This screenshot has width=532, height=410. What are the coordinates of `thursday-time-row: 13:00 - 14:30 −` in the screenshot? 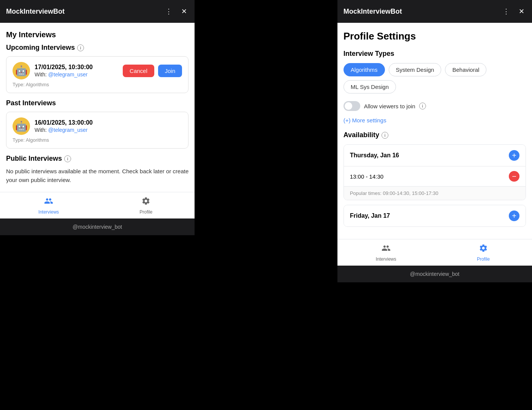 It's located at (435, 176).